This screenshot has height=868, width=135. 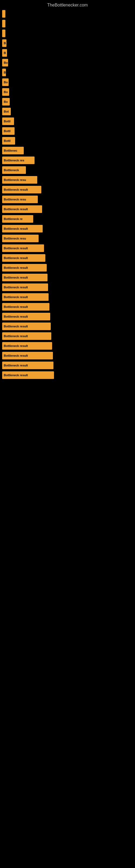 What do you see at coordinates (18, 160) in the screenshot?
I see `bar-item: Bottleneck res` at bounding box center [18, 160].